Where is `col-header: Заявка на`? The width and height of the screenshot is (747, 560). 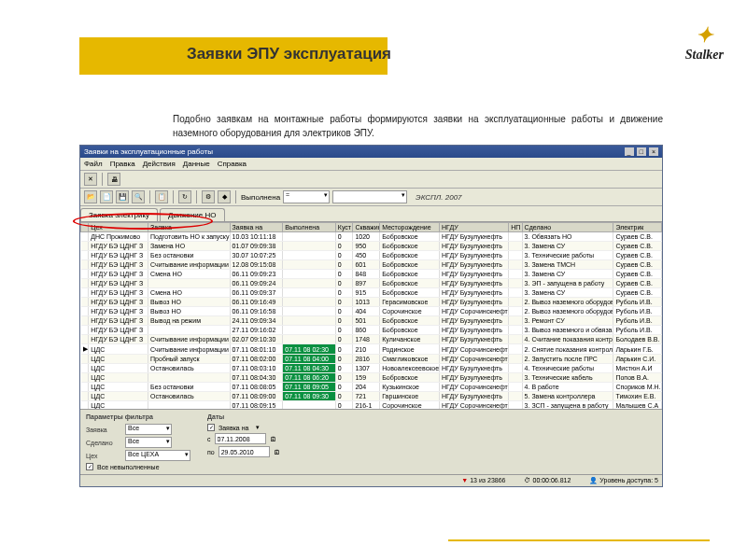
col-header: Заявка на is located at coordinates (256, 228).